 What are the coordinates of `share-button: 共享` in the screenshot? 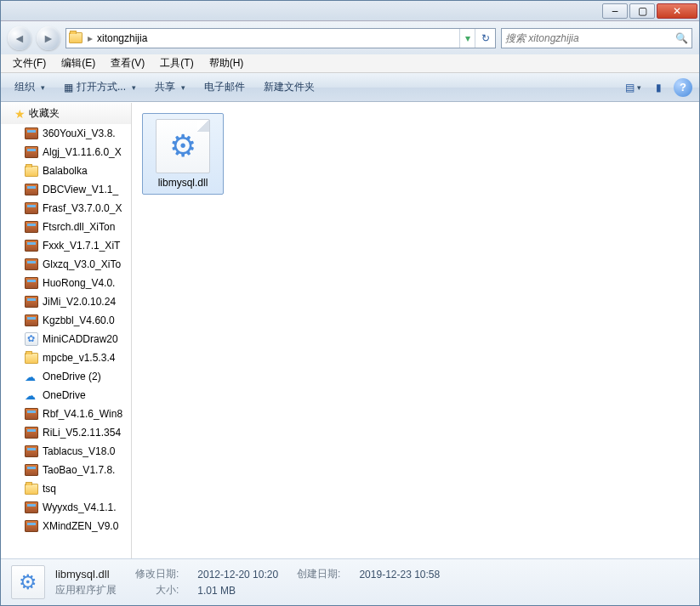 It's located at (170, 87).